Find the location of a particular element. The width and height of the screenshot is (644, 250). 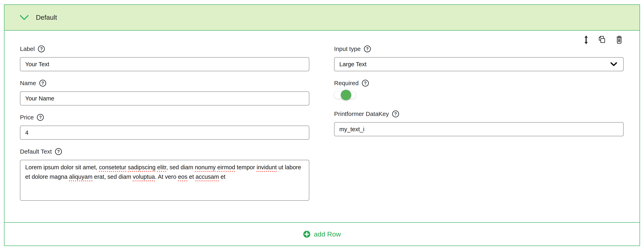

label-text: Required is located at coordinates (346, 83).